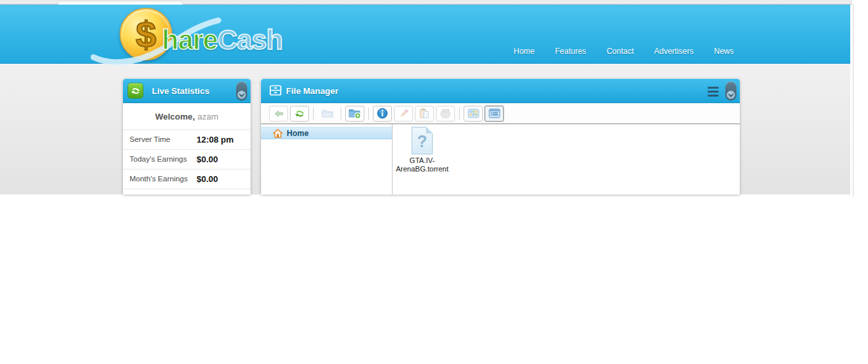  What do you see at coordinates (724, 51) in the screenshot?
I see `nav-news: News` at bounding box center [724, 51].